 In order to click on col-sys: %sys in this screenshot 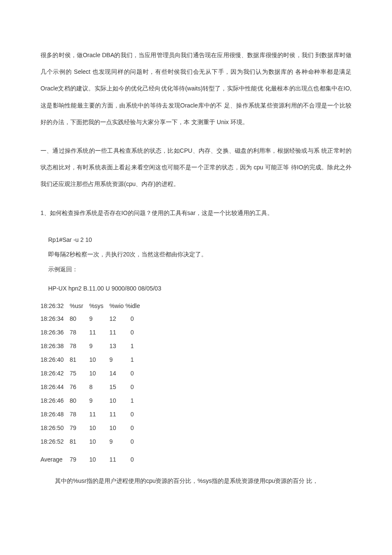, I will do `click(99, 305)`.